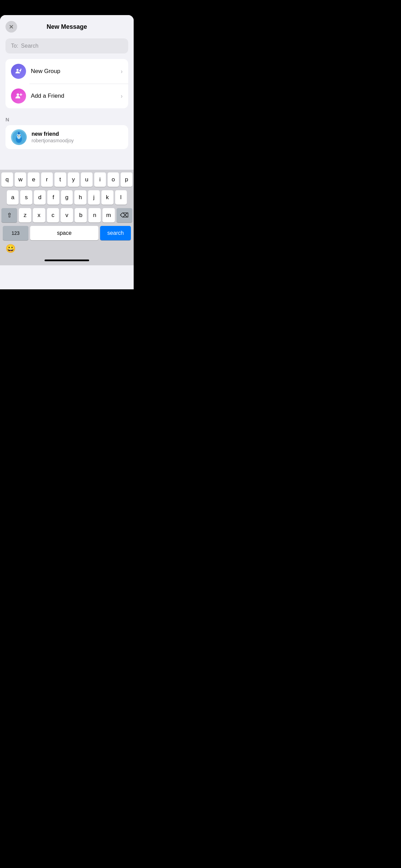  What do you see at coordinates (67, 119) in the screenshot?
I see `section-header-n: N` at bounding box center [67, 119].